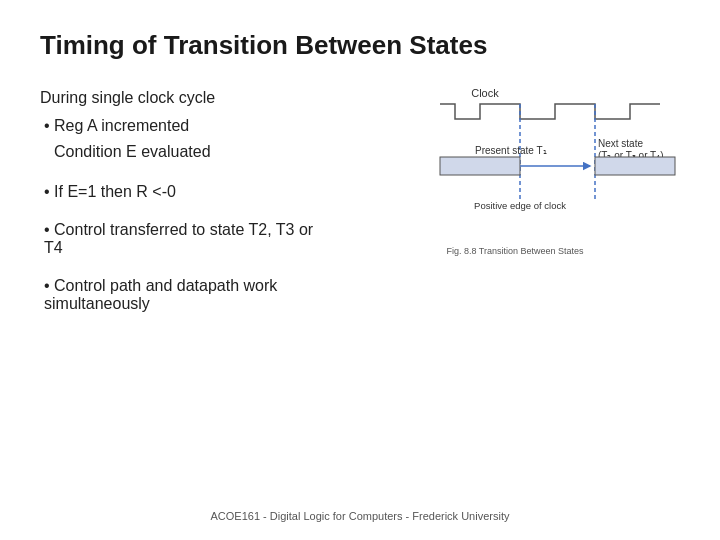  What do you see at coordinates (180, 152) in the screenshot?
I see `condition-label: Condition E evaluated` at bounding box center [180, 152].